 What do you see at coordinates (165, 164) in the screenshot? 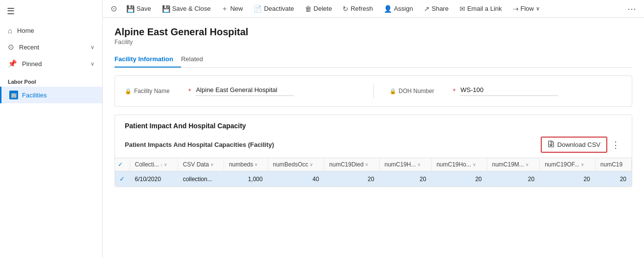
I see `col-chevron-collecti: ∨` at bounding box center [165, 164].